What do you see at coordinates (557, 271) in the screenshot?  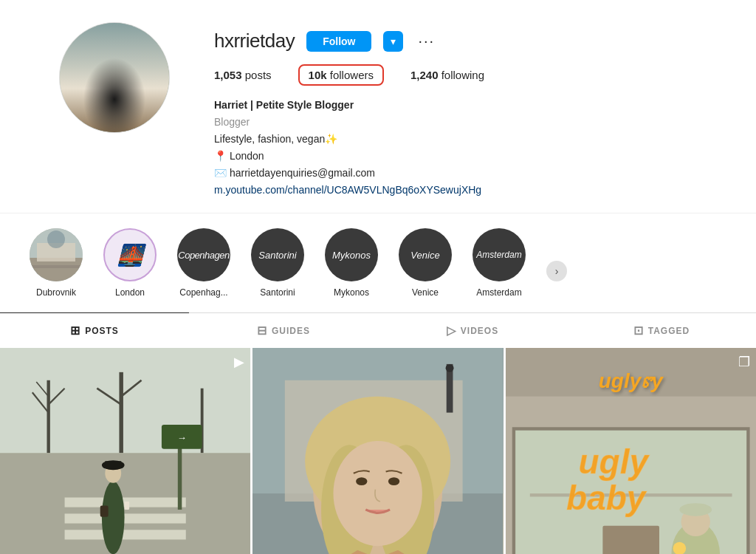 I see `highlights-scroll-right: ›` at bounding box center [557, 271].